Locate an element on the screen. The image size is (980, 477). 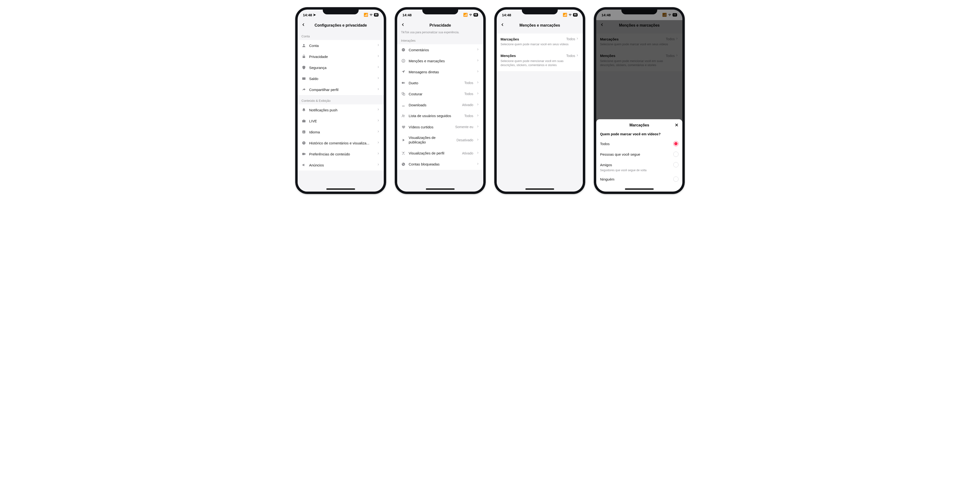
row-live: LIVE is located at coordinates (341, 121).